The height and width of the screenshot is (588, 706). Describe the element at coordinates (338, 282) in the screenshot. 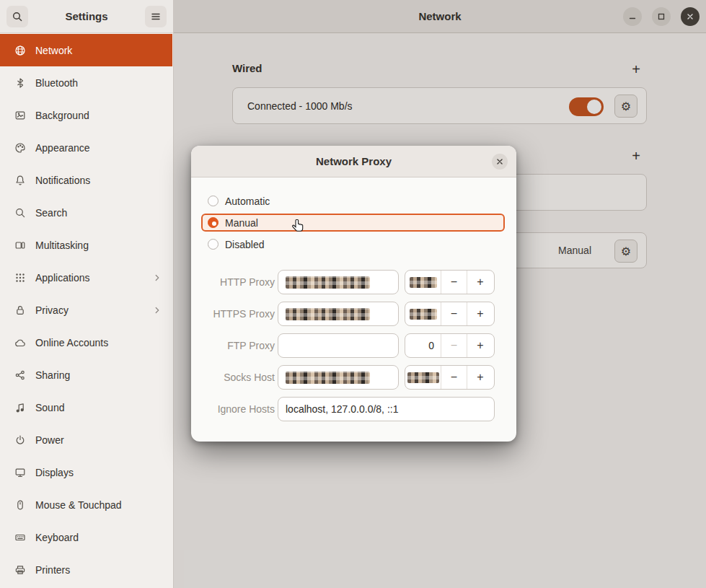

I see `http-proxy-host-input` at that location.